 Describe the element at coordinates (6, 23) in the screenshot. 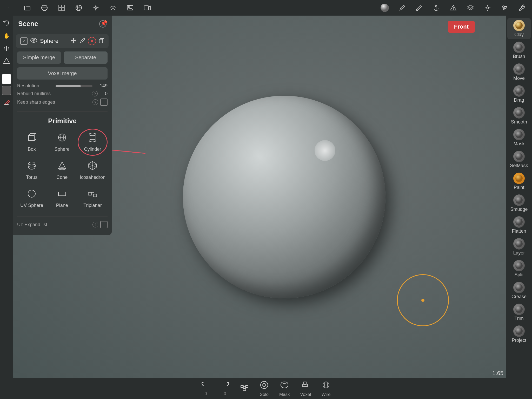

I see `undo-icon` at that location.